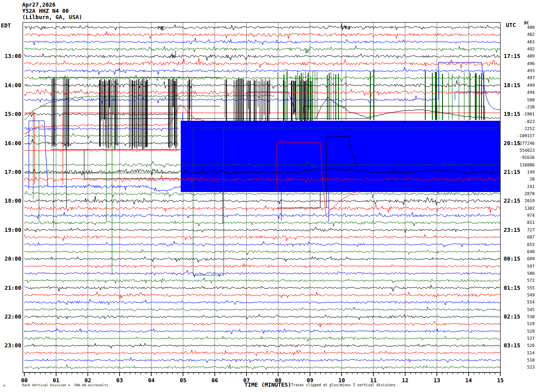 The height and width of the screenshot is (392, 536). Describe the element at coordinates (183, 380) in the screenshot. I see `minute-label-5: 05` at that location.